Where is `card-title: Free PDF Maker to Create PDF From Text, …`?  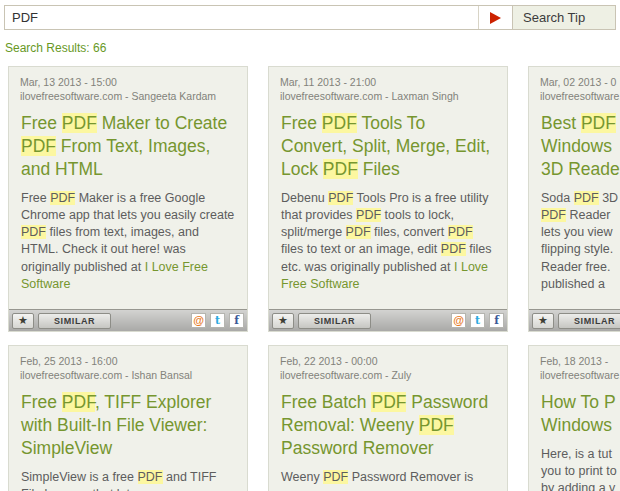
card-title: Free PDF Maker to Create PDF From Text, … is located at coordinates (128, 146).